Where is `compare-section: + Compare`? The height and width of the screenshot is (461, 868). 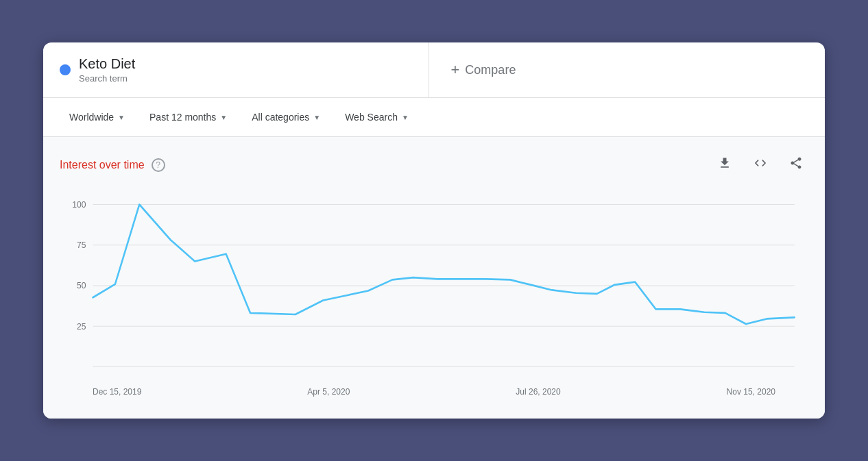
compare-section: + Compare is located at coordinates (627, 70).